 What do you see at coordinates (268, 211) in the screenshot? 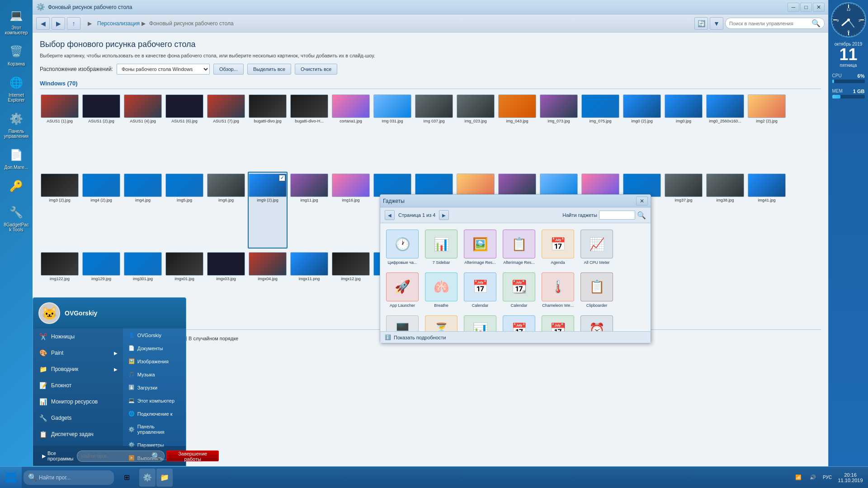
I see `wallpaper-item-img9_2: ✓img9 (2).jpg` at bounding box center [268, 211].